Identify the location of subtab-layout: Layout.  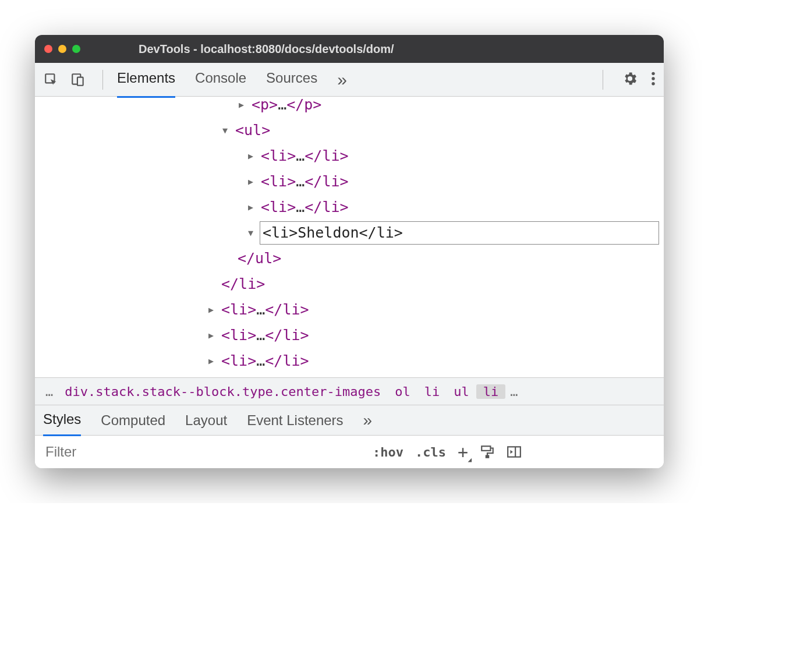
(206, 420).